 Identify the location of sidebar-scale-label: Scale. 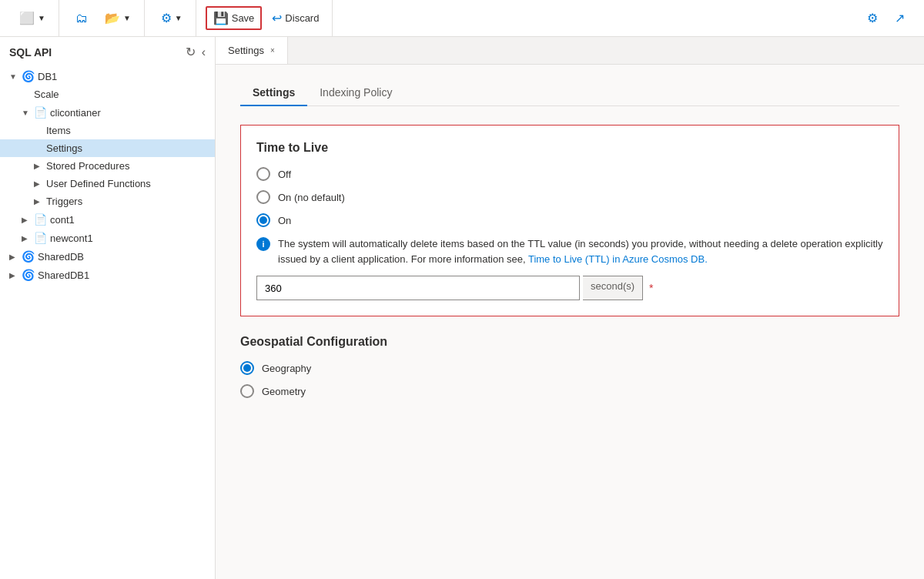
(46, 94).